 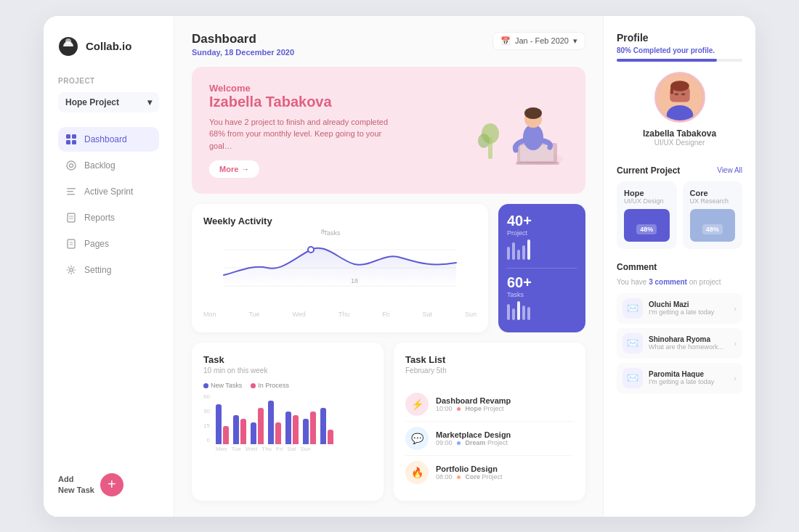 What do you see at coordinates (680, 97) in the screenshot?
I see `avatar` at bounding box center [680, 97].